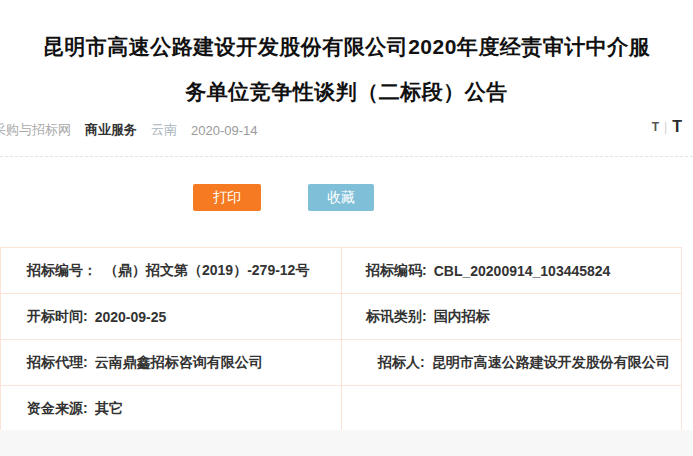 Image resolution: width=693 pixels, height=456 pixels. Describe the element at coordinates (131, 317) in the screenshot. I see `open-date-value: 2020-09-25` at that location.